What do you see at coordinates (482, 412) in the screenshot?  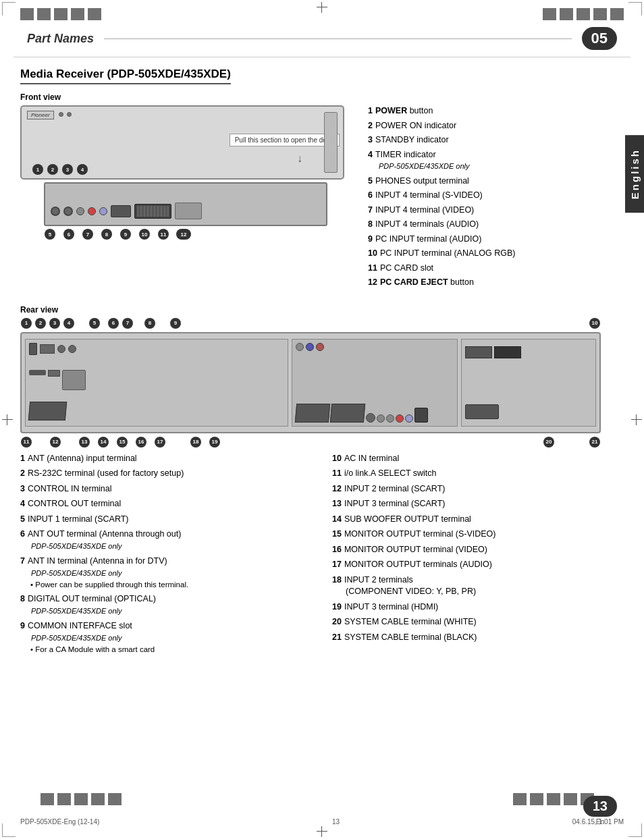 I see `power-inlet` at bounding box center [482, 412].